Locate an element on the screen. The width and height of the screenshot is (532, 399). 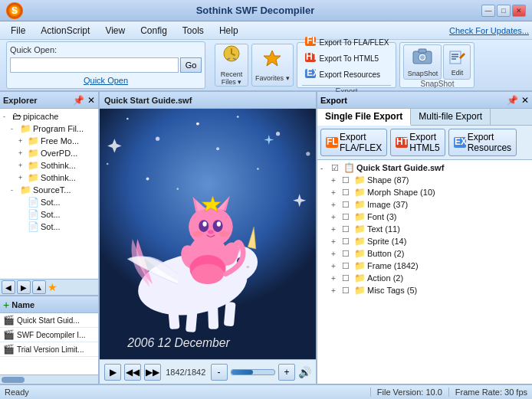
tree-item-sot3: 📄 Sot... is located at coordinates (49, 227).